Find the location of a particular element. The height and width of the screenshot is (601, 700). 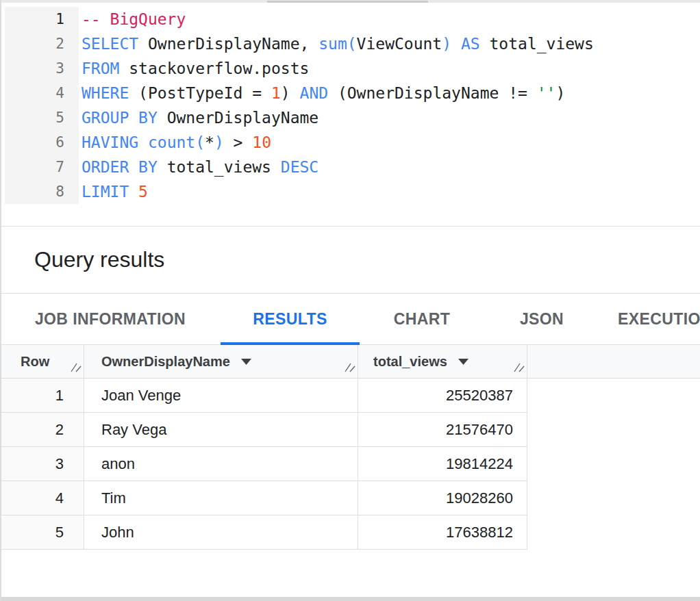

code-line: 4WHERE (PostTypeId = 1) AND (OwnerDispla… is located at coordinates (352, 93).